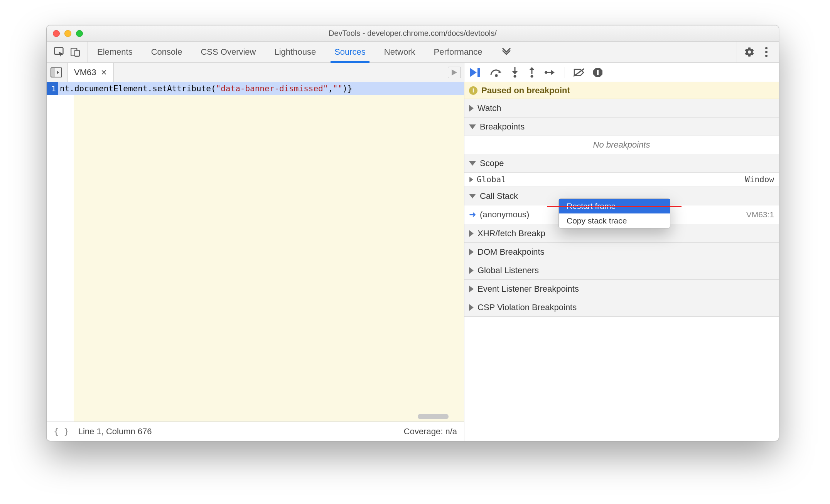 Image resolution: width=830 pixels, height=504 pixels. What do you see at coordinates (85, 72) in the screenshot?
I see `source-file-name: VM63` at bounding box center [85, 72].